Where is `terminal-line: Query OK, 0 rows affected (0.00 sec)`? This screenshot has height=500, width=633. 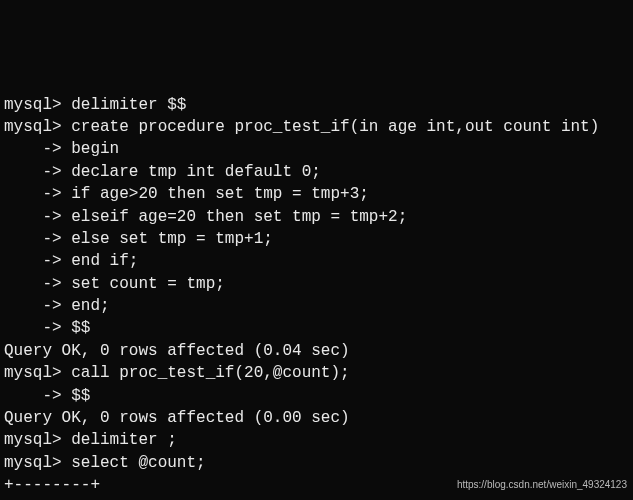 terminal-line: Query OK, 0 rows affected (0.00 sec) is located at coordinates (316, 418).